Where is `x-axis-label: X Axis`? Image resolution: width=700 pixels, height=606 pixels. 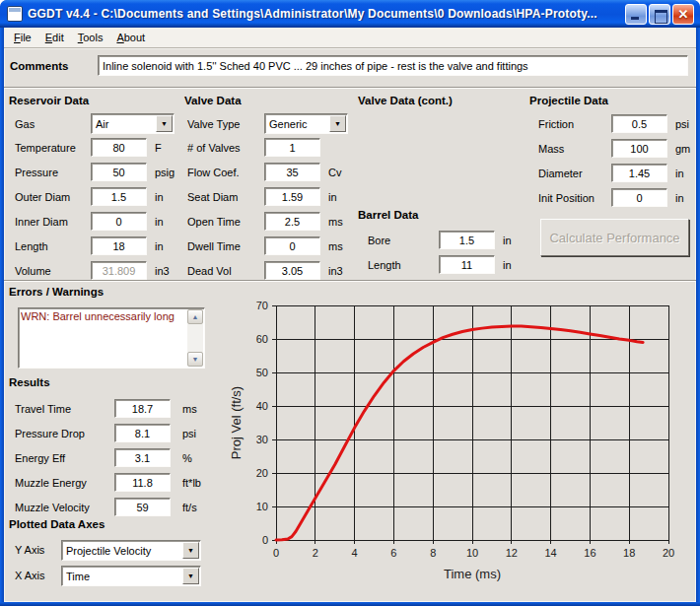 x-axis-label: X Axis is located at coordinates (30, 575).